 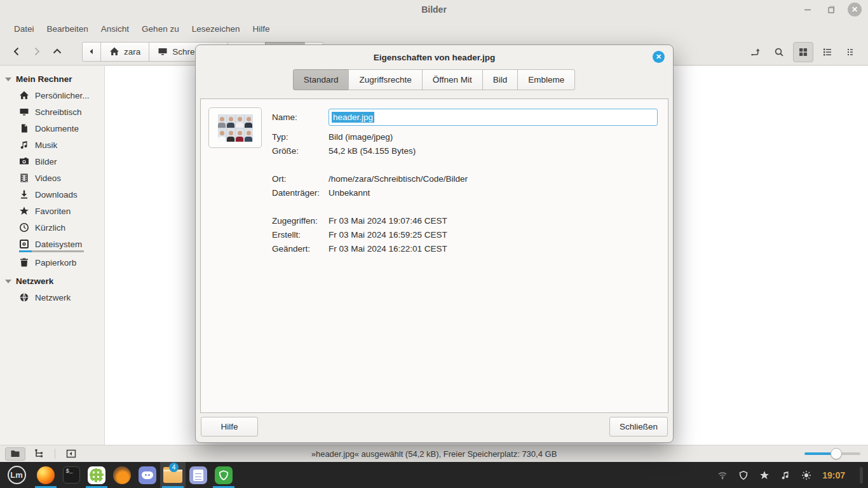 What do you see at coordinates (52, 178) in the screenshot?
I see `sidebar-item-videos: Videos` at bounding box center [52, 178].